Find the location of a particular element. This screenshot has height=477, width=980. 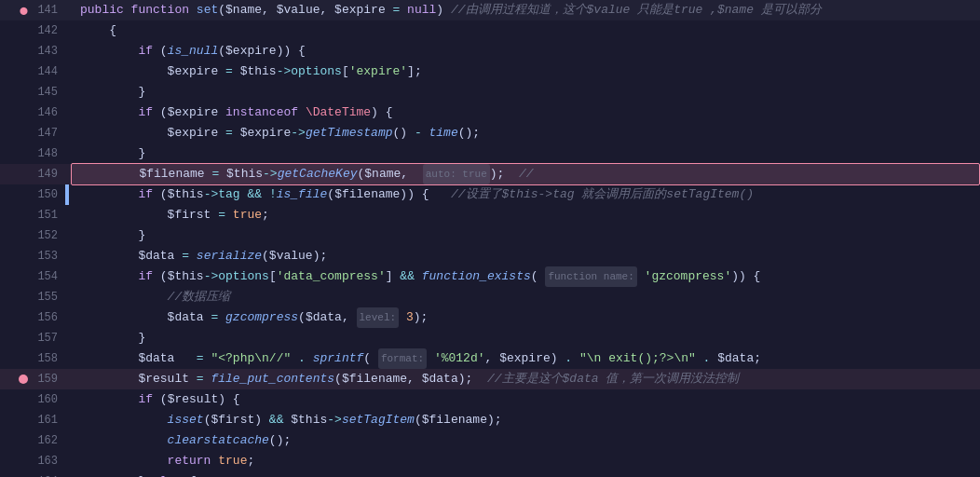

token-comment: //数据压缩 is located at coordinates (155, 297).